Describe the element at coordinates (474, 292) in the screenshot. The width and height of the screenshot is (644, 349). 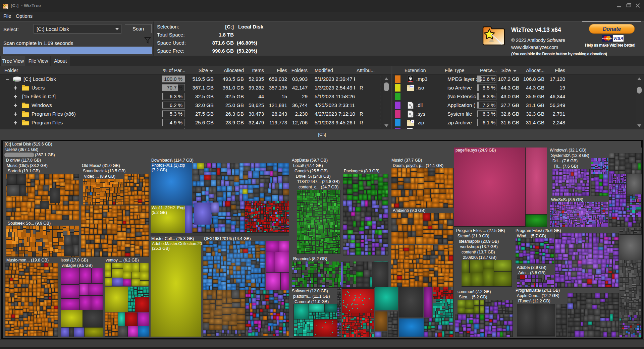
I see `svg-text: common\ (7.2 GB)` at that location.